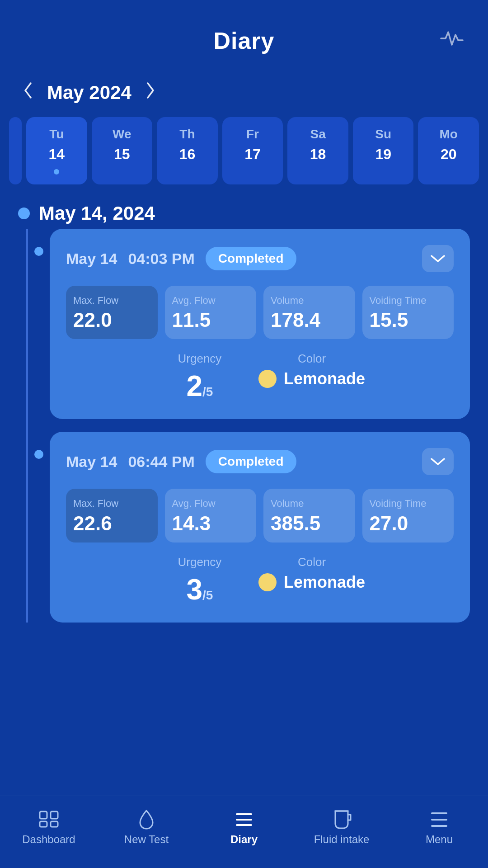 The height and width of the screenshot is (868, 488). Describe the element at coordinates (28, 92) in the screenshot. I see `prev-month-button` at that location.